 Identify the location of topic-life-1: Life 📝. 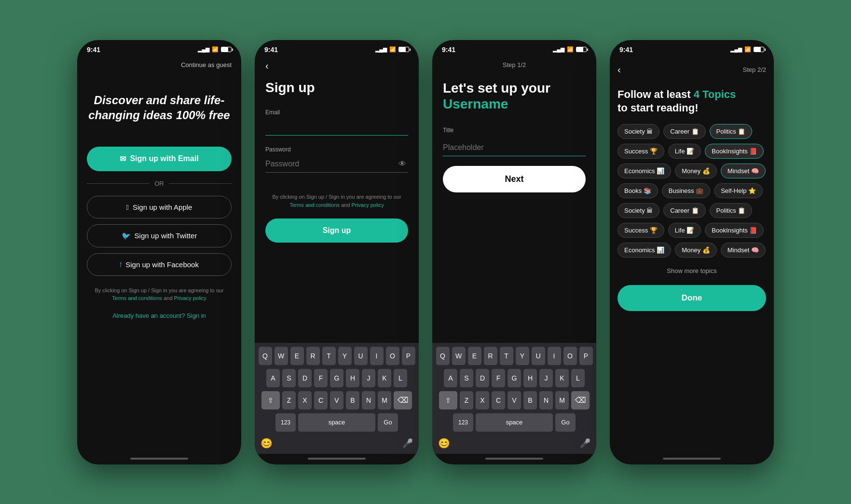
(685, 151).